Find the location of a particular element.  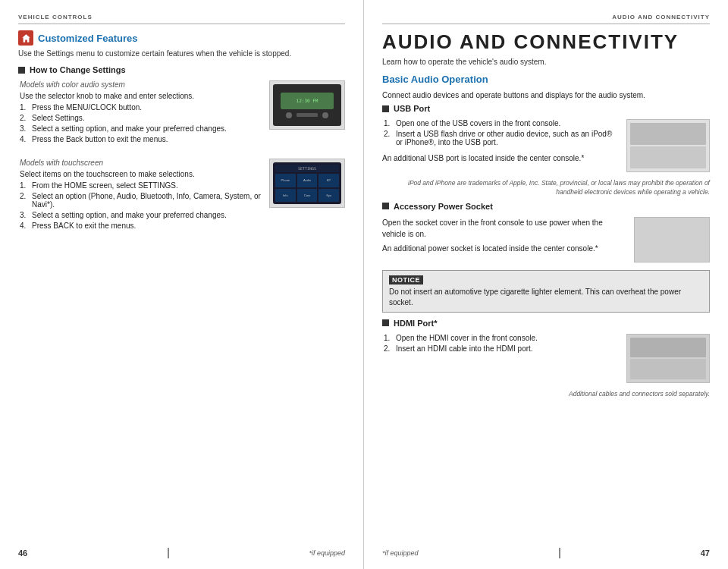

section-intro: Use the Settings menu to customize certa… is located at coordinates (182, 53).